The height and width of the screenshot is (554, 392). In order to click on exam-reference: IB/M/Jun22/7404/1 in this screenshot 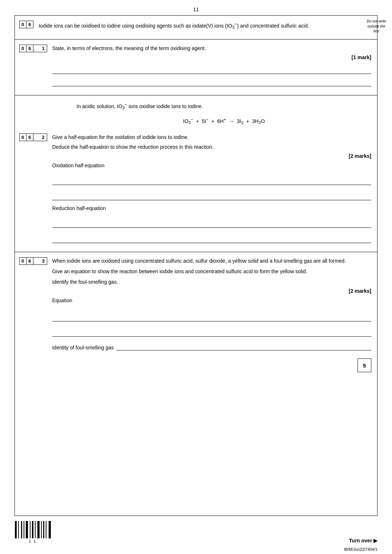, I will do `click(196, 548)`.